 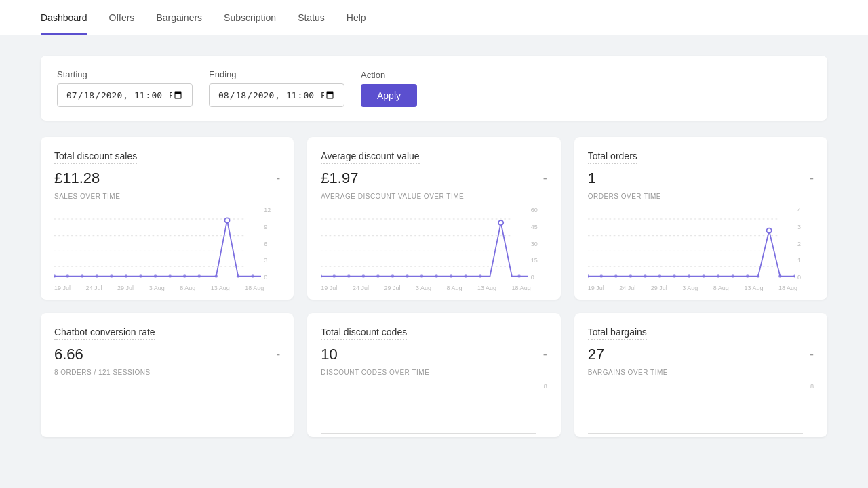 I want to click on card-title: Total bargains, so click(x=617, y=333).